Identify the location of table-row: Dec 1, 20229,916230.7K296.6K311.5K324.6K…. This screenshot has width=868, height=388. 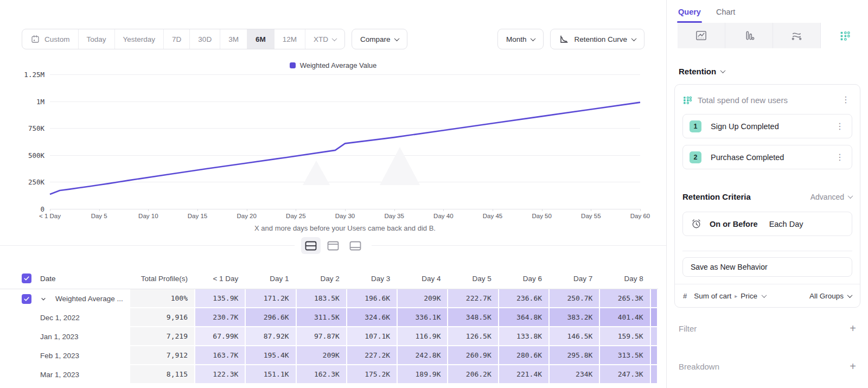
(329, 318).